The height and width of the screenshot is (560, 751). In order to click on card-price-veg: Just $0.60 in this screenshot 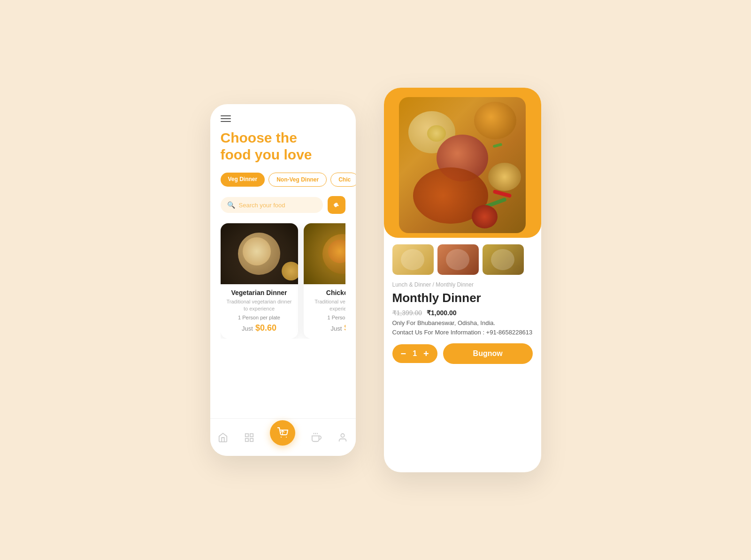, I will do `click(259, 328)`.